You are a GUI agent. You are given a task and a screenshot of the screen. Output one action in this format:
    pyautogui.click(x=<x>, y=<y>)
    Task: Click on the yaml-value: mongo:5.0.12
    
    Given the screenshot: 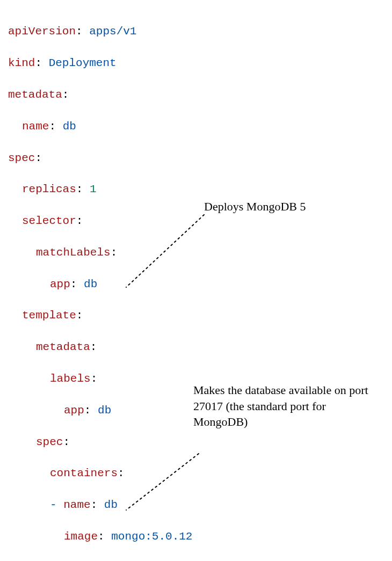 What is the action you would take?
    pyautogui.click(x=151, y=537)
    